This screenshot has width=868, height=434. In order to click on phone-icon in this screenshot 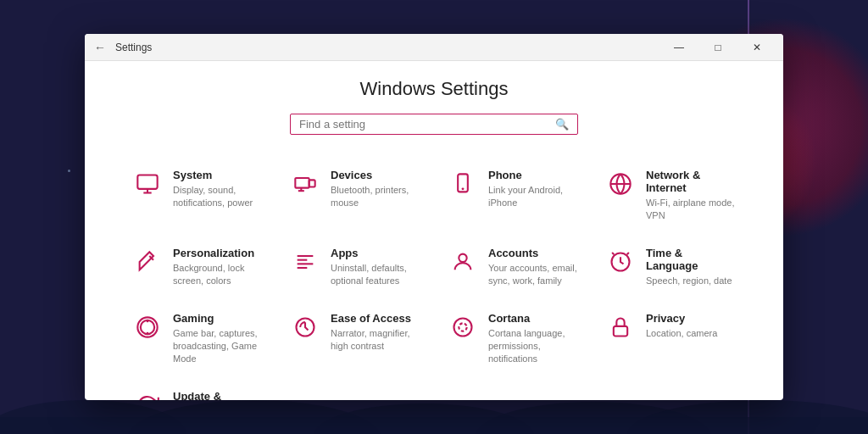, I will do `click(463, 184)`.